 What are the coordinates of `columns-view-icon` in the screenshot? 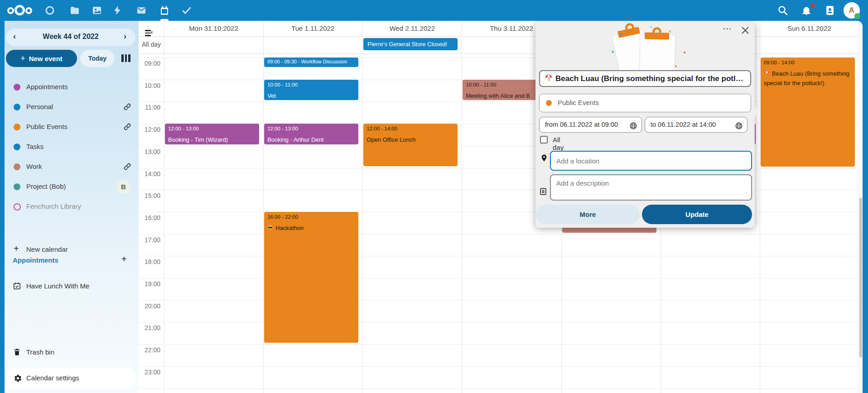 It's located at (126, 58).